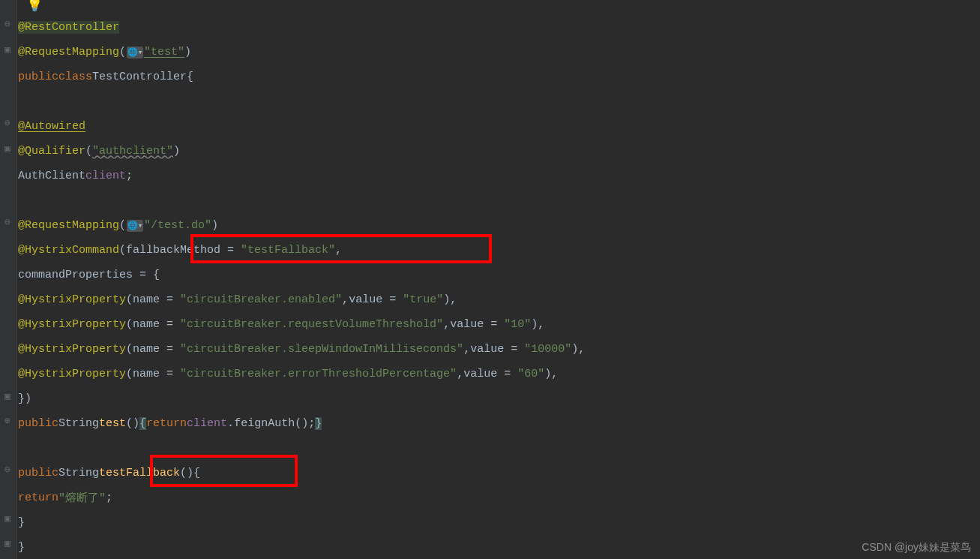 The image size is (980, 559). Describe the element at coordinates (916, 548) in the screenshot. I see `watermark: CSDN @joy妹妹是菜鸟` at that location.